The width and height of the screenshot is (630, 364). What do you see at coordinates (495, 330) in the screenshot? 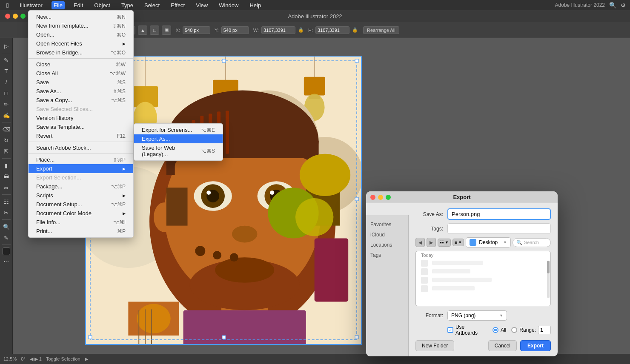
I see `all-radio` at bounding box center [495, 330].